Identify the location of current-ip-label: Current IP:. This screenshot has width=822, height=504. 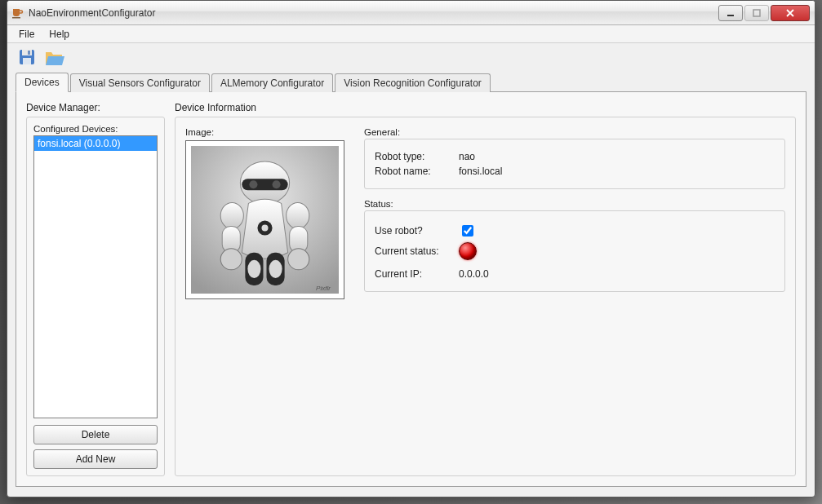
(413, 274).